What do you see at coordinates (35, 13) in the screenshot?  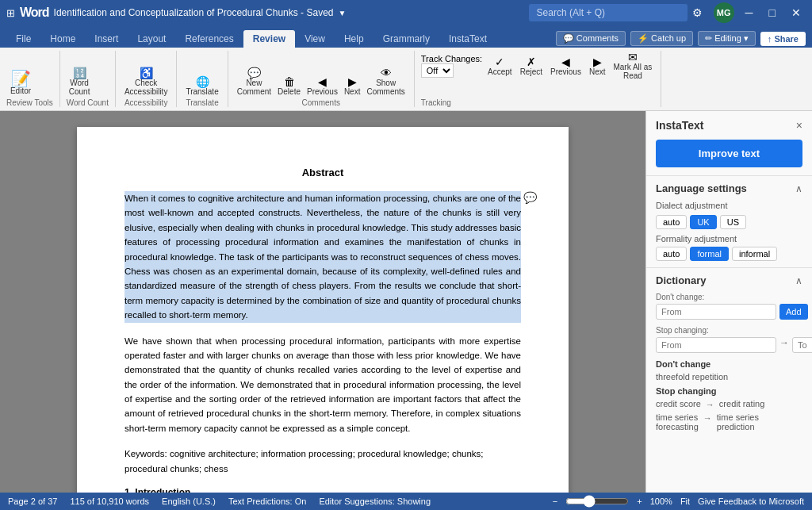 I see `word-logo: Word` at bounding box center [35, 13].